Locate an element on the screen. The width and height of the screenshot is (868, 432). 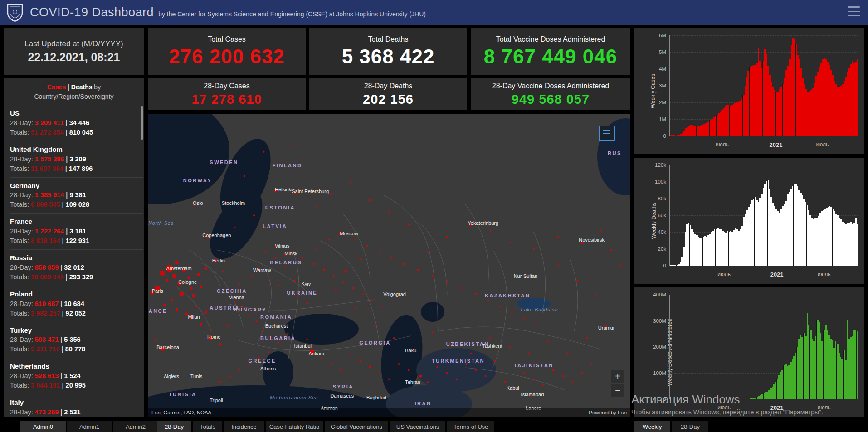
tab-global-vaccinations: Global Vaccinations is located at coordinates (356, 427).